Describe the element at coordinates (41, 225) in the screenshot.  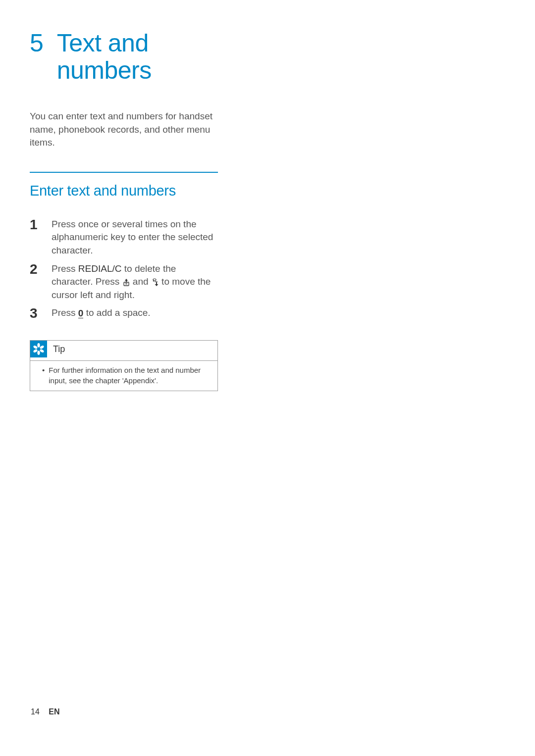
I see `step-number: 1` at that location.